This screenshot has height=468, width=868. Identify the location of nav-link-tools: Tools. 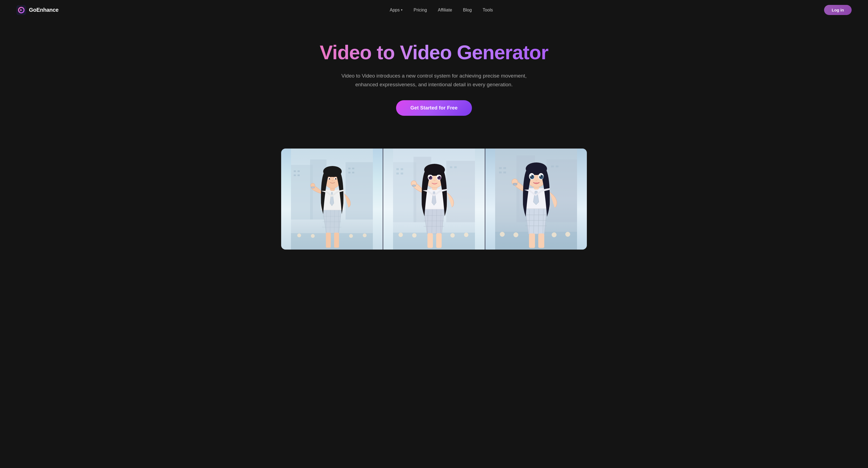
(488, 10).